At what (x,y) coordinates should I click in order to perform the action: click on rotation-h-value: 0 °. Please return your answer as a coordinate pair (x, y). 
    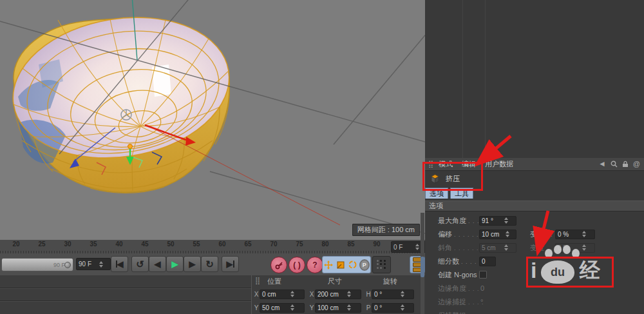
    Looking at the image, I should click on (383, 294).